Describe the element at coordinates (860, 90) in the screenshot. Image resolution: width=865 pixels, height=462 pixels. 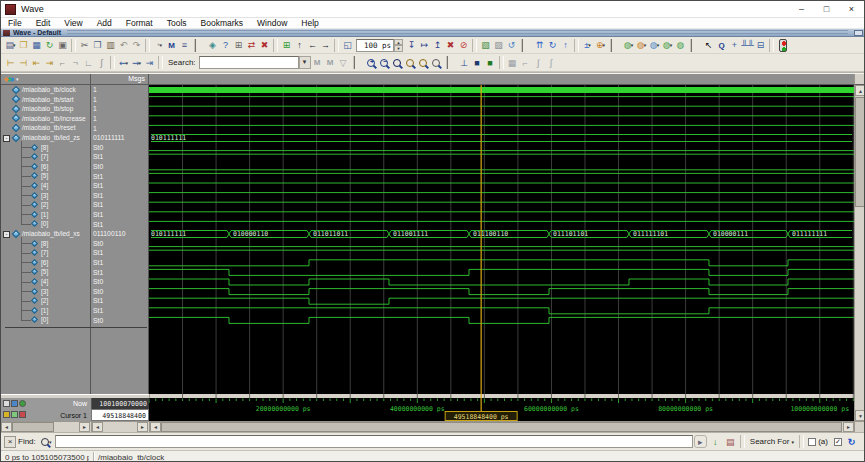
I see `scroll-up-arrow: ▲` at that location.